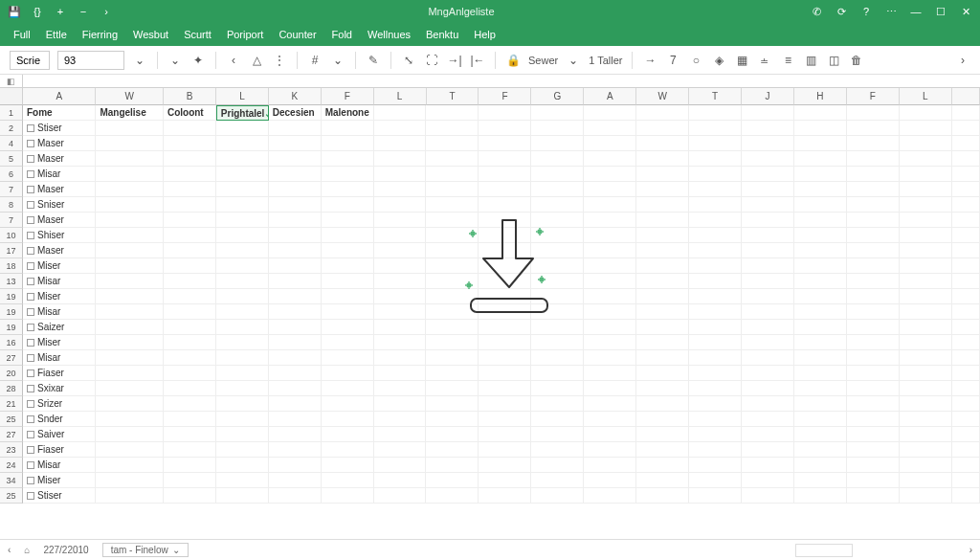  I want to click on circle-icon: ○, so click(696, 60).